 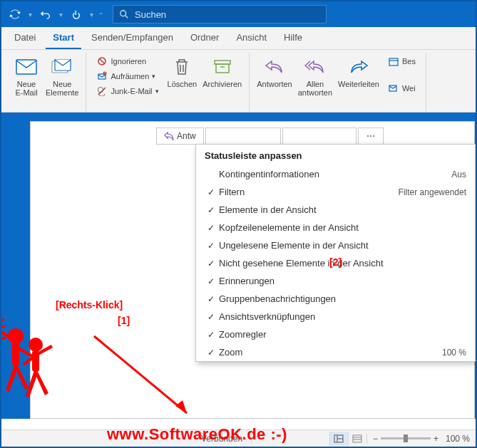 I want to click on context-item-9: ✓Zoomregler, so click(x=335, y=335).